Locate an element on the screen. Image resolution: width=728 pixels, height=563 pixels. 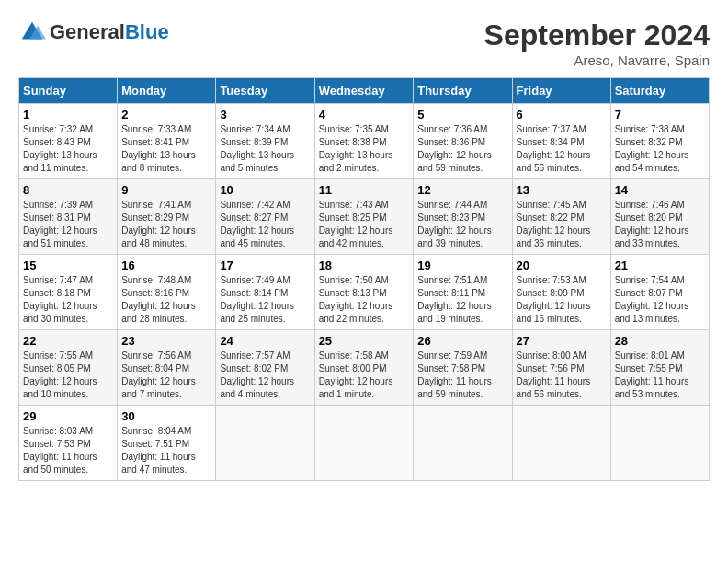
table-row: 10 Sunrise: 7:42 AM Sunset: 8:27 PM Dayl… is located at coordinates (265, 217).